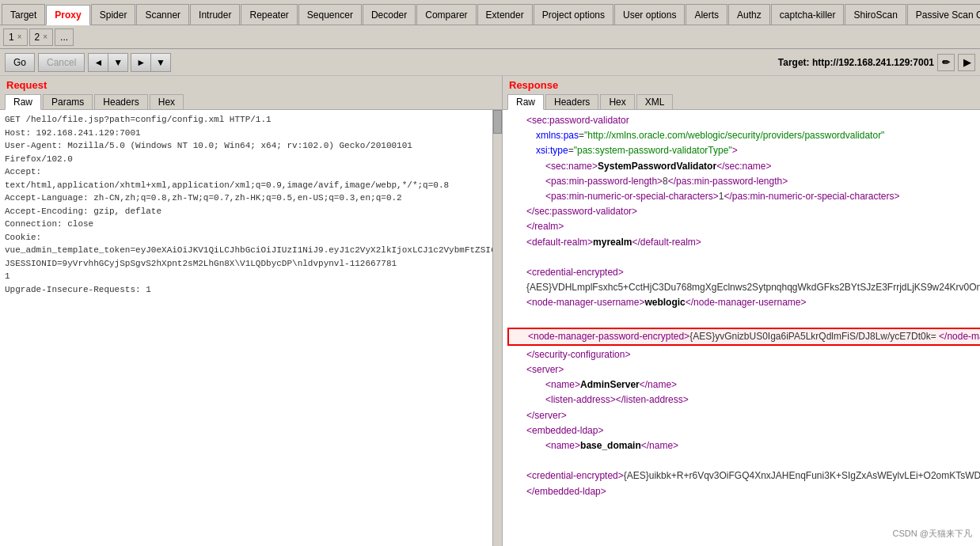  I want to click on history-bar: 1 × 2 × ..., so click(490, 37).